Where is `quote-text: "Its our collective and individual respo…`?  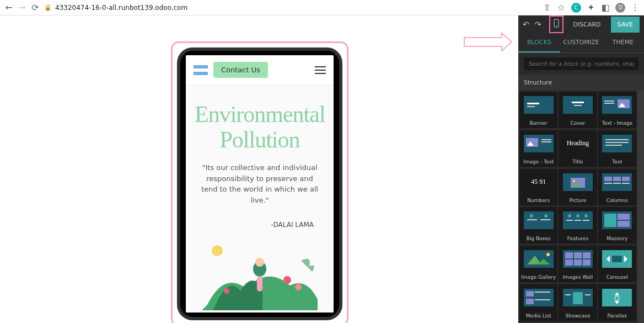 quote-text: "Its our collective and individual respo… is located at coordinates (260, 184).